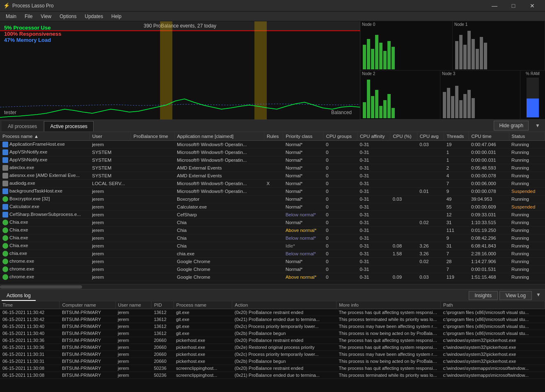 The height and width of the screenshot is (392, 545). What do you see at coordinates (272, 246) in the screenshot?
I see `table-row: Chia.exejeremChiaIdle*00-310.083.26316:0…` at bounding box center [272, 246].